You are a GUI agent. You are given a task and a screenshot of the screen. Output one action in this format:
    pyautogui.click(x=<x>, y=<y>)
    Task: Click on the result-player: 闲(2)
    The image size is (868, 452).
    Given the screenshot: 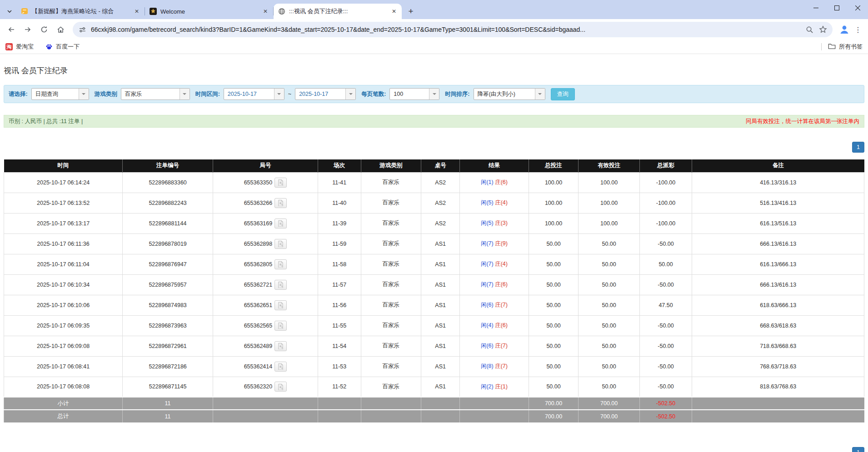 What is the action you would take?
    pyautogui.click(x=487, y=387)
    